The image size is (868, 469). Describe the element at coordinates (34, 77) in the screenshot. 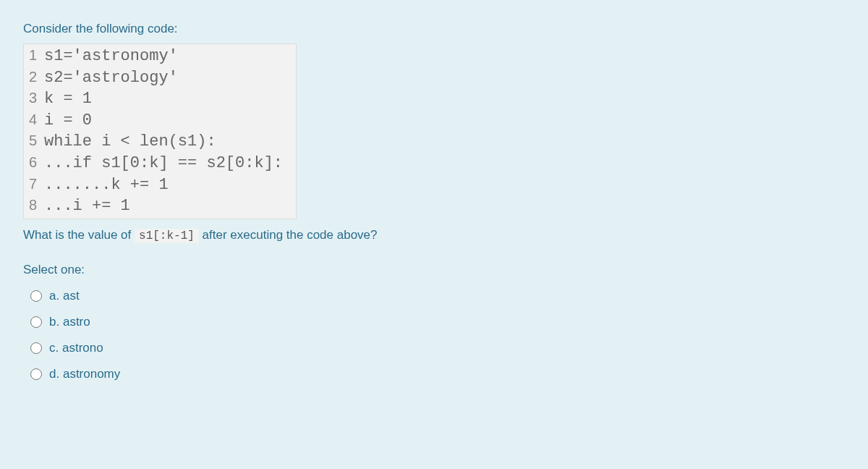

I see `line-number: 2` at that location.